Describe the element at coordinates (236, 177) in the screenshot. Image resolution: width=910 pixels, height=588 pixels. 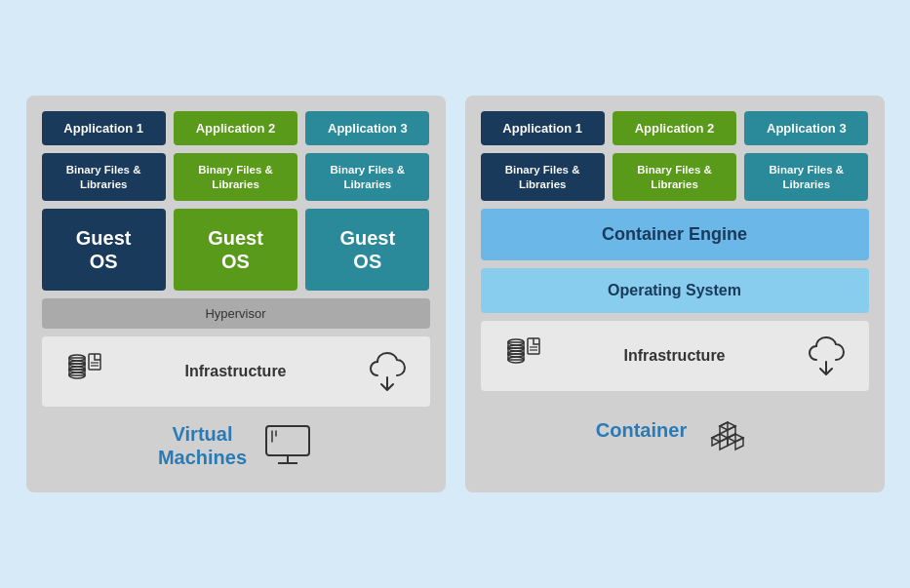
I see `vm-bin-2: Binary Files &Libraries` at that location.